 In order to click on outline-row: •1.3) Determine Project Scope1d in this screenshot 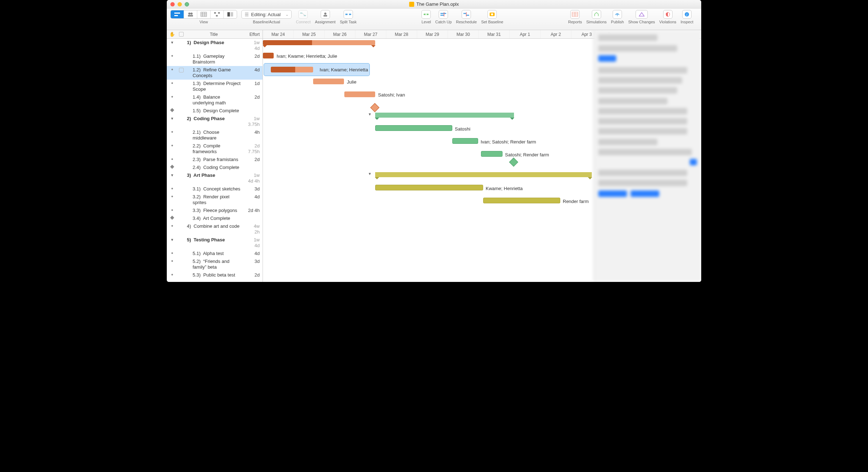, I will do `click(214, 86)`.